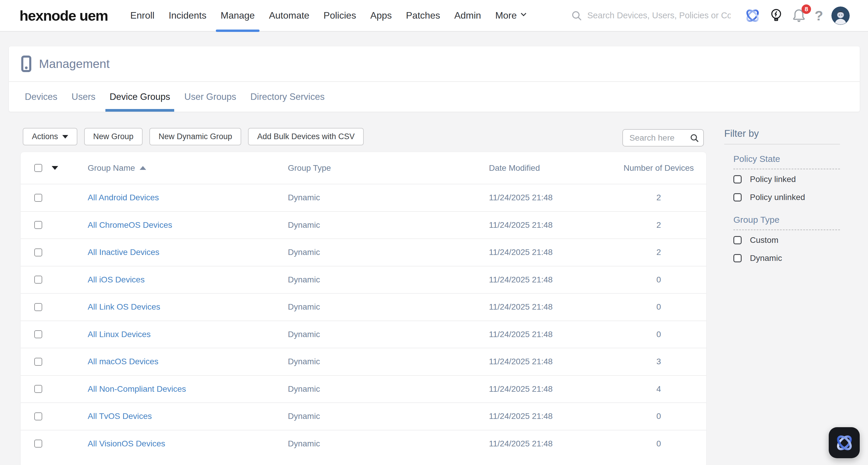  What do you see at coordinates (289, 16) in the screenshot?
I see `nav-automate: Automate` at bounding box center [289, 16].